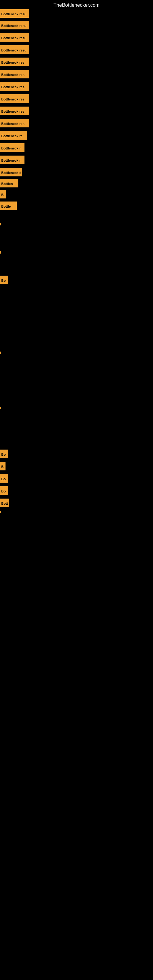  Describe the element at coordinates (11, 172) in the screenshot. I see `bar-label: Bottleneck d` at that location.